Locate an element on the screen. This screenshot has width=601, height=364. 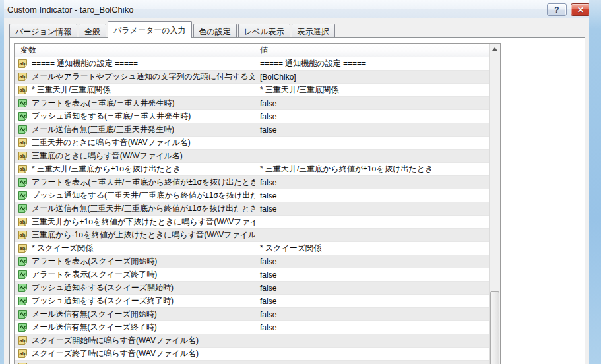
param-name-label: アラートを表示(三重天井/三重底から終値が±1σを抜け出たとき) is located at coordinates (144, 182).